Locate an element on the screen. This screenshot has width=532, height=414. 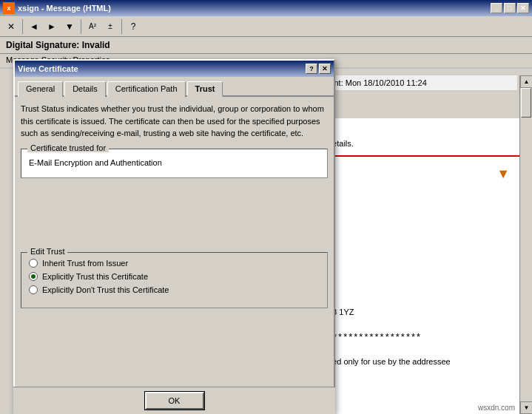
scroll-thumb is located at coordinates (526, 103).